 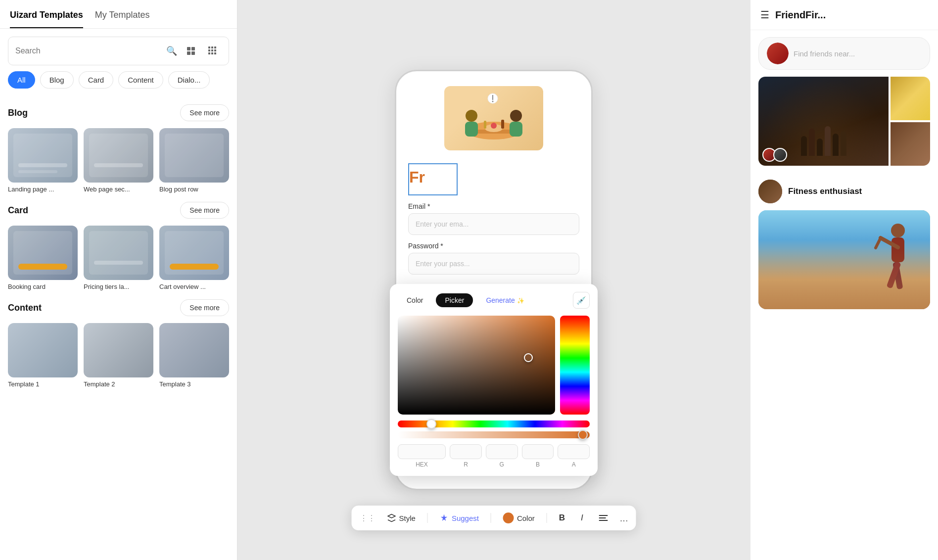 What do you see at coordinates (119, 160) in the screenshot?
I see `template-card: Web page sec...` at bounding box center [119, 160].